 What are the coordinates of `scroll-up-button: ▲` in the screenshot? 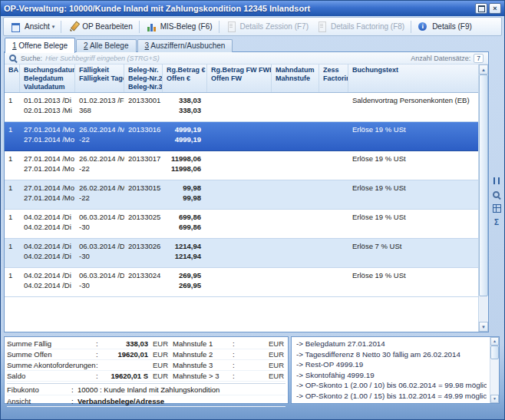 It's located at (484, 69).